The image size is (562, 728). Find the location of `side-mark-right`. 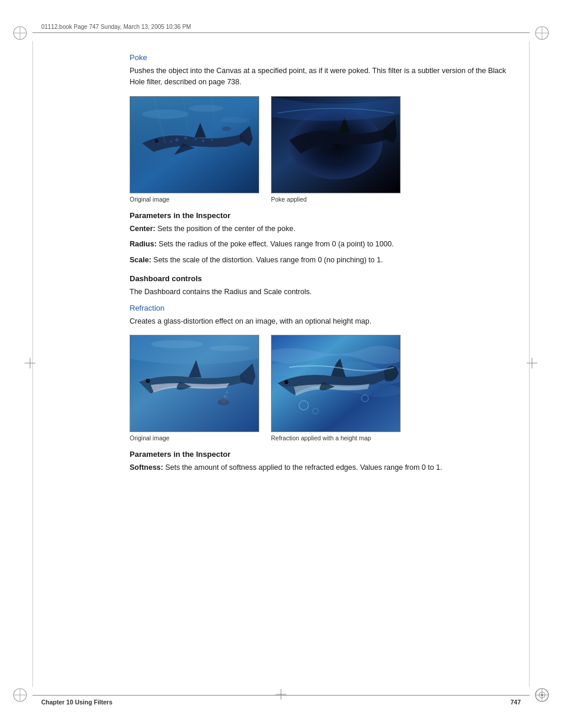

side-mark-right is located at coordinates (532, 364).